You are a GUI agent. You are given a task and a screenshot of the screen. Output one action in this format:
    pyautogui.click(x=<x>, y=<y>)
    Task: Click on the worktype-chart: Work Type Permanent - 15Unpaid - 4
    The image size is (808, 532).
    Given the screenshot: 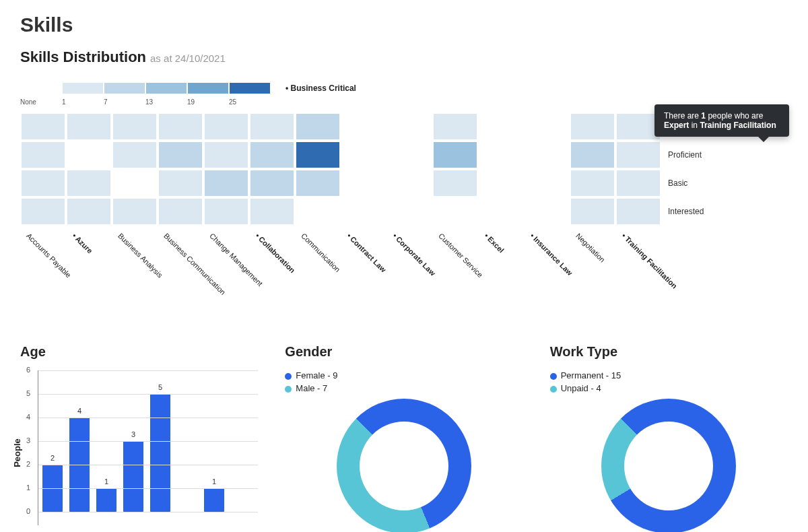 What is the action you would take?
    pyautogui.click(x=669, y=438)
    